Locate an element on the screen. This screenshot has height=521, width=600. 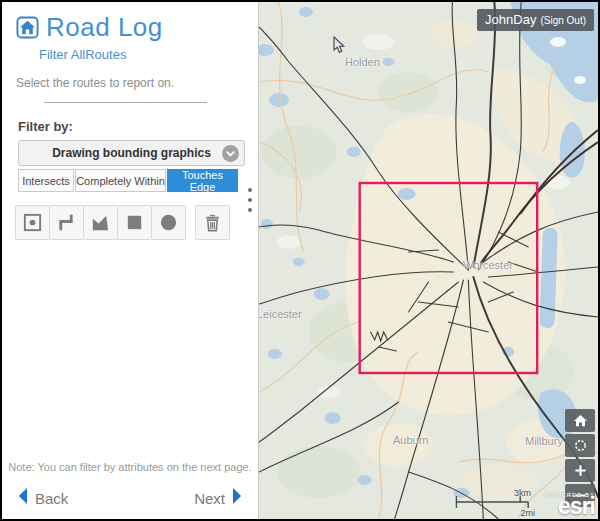
plus-icon is located at coordinates (580, 470).